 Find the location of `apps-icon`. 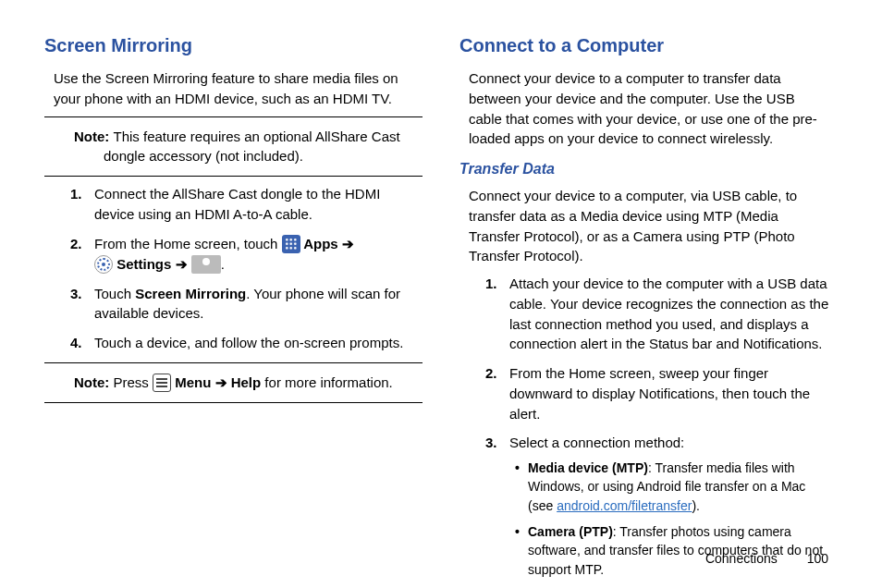

apps-icon is located at coordinates (291, 244).